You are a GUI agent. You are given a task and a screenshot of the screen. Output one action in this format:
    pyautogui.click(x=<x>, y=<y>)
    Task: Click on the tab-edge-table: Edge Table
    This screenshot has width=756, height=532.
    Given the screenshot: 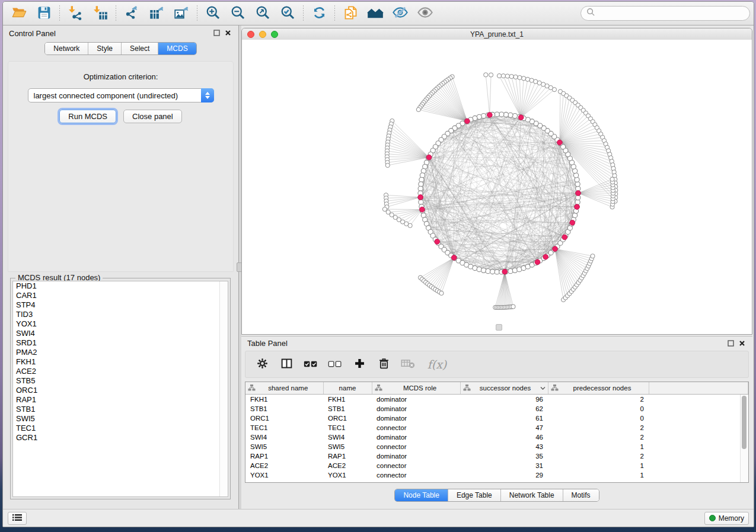 What is the action you would take?
    pyautogui.click(x=474, y=495)
    